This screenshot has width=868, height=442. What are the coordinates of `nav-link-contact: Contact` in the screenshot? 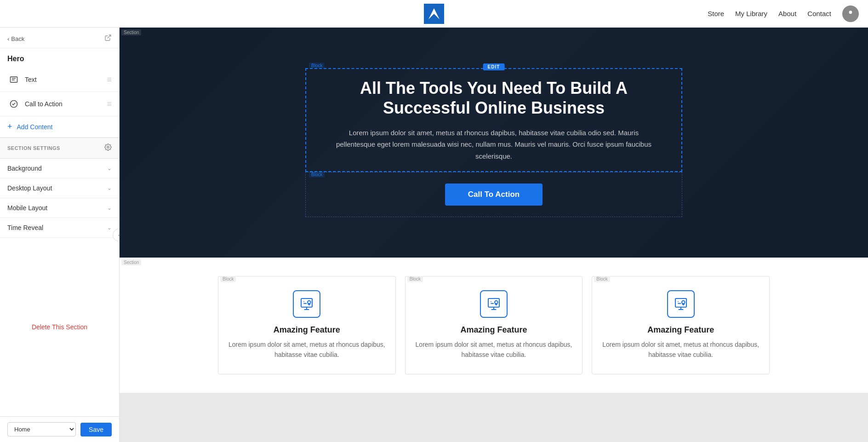 It's located at (819, 14).